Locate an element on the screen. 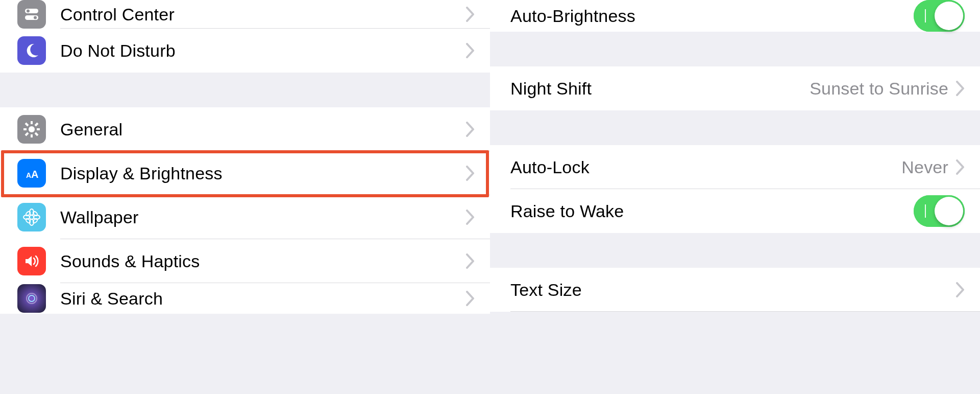 This screenshot has width=980, height=394. row-night-shift: Night Shift Sunset to Sunrise is located at coordinates (735, 88).